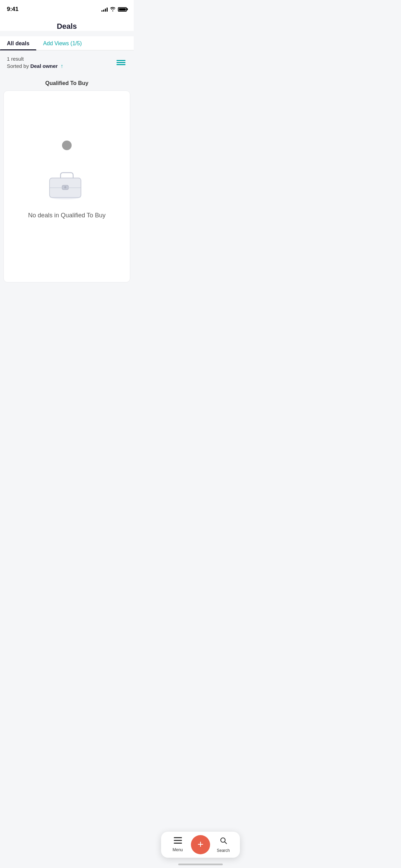 Image resolution: width=401 pixels, height=868 pixels. I want to click on signal-icon, so click(105, 9).